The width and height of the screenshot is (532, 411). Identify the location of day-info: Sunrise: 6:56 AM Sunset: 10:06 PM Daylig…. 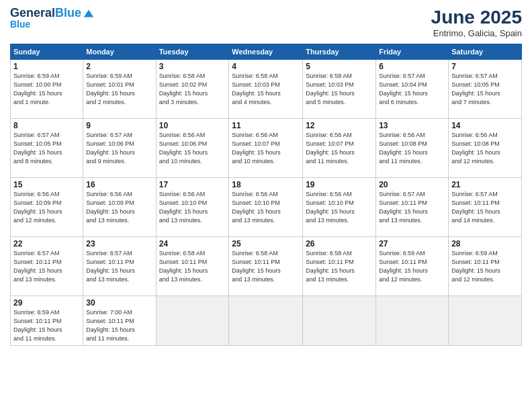
(193, 148).